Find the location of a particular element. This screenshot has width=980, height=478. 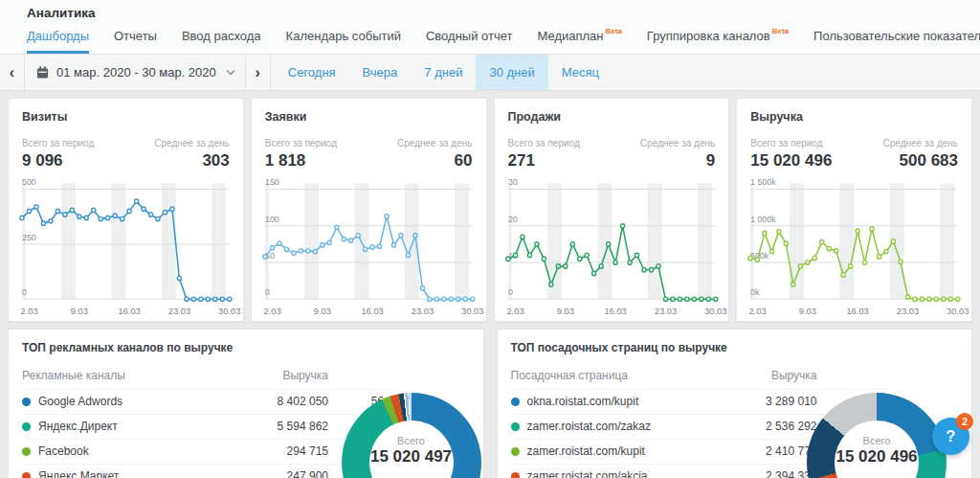

average-value: 60 is located at coordinates (434, 161).